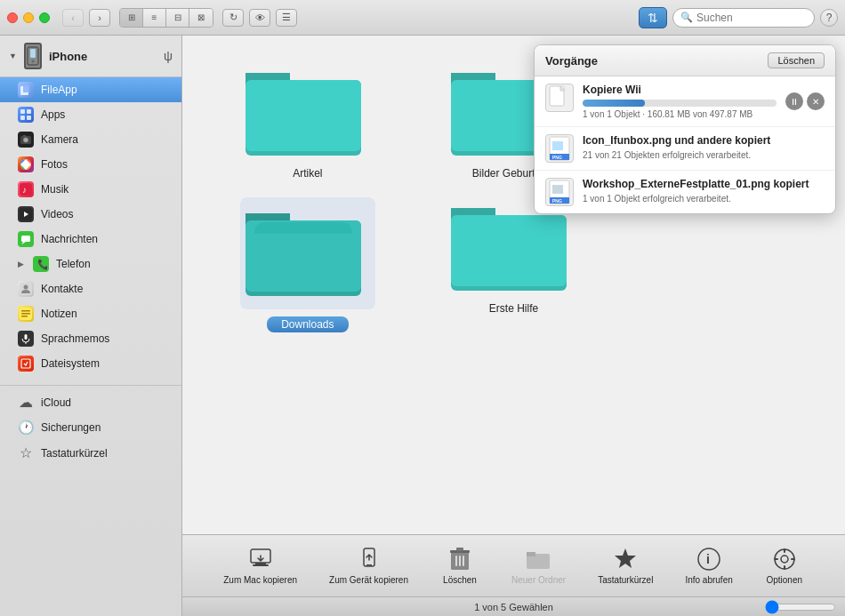 Image resolution: width=845 pixels, height=616 pixels. Describe the element at coordinates (91, 164) in the screenshot. I see `sidebar-item-fotos: Fotos` at that location.